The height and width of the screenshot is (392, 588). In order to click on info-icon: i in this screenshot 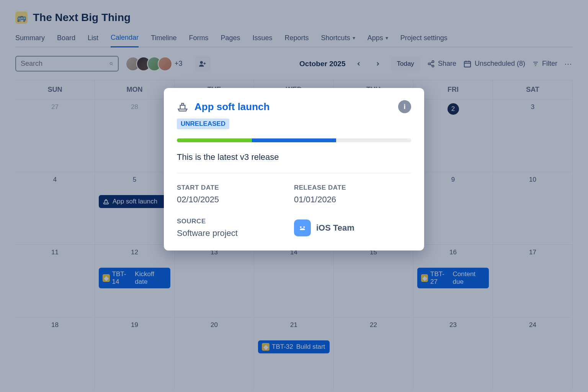, I will do `click(404, 107)`.